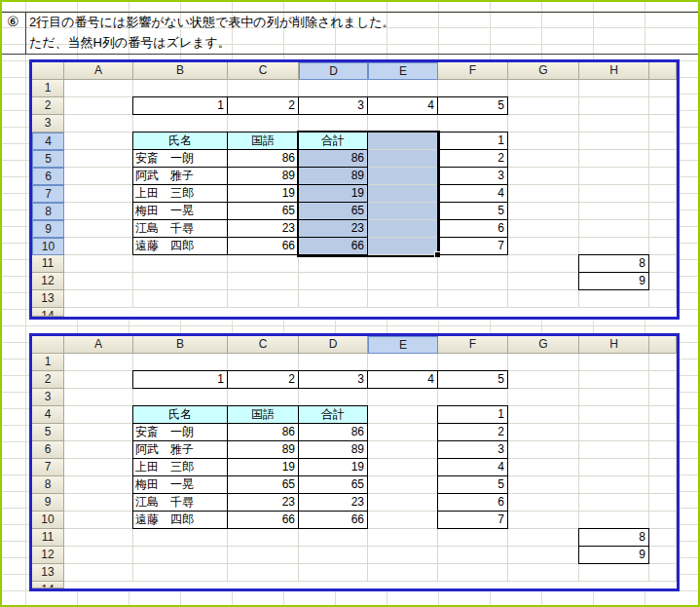 The height and width of the screenshot is (607, 700). I want to click on cell-C12, so click(263, 555).